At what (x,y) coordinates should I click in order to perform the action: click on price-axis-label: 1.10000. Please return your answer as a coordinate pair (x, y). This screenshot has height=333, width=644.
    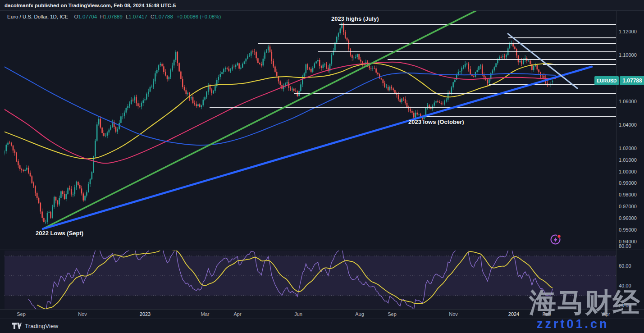
    Looking at the image, I should click on (628, 55).